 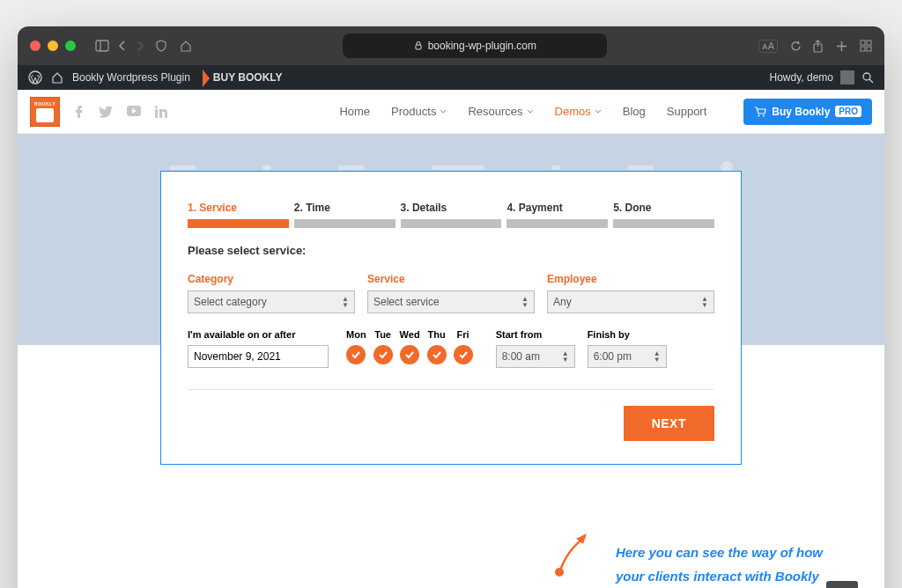 What do you see at coordinates (418, 46) in the screenshot?
I see `lock-icon` at bounding box center [418, 46].